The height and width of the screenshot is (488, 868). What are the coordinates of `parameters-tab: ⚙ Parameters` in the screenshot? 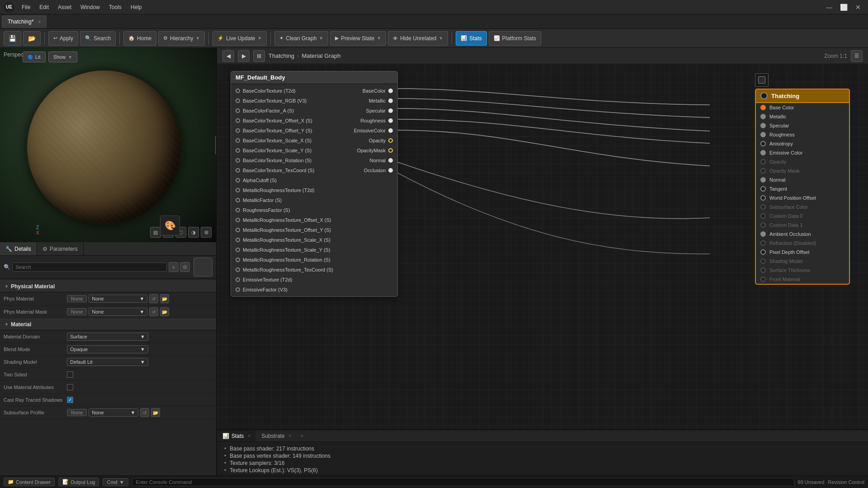 It's located at (61, 249).